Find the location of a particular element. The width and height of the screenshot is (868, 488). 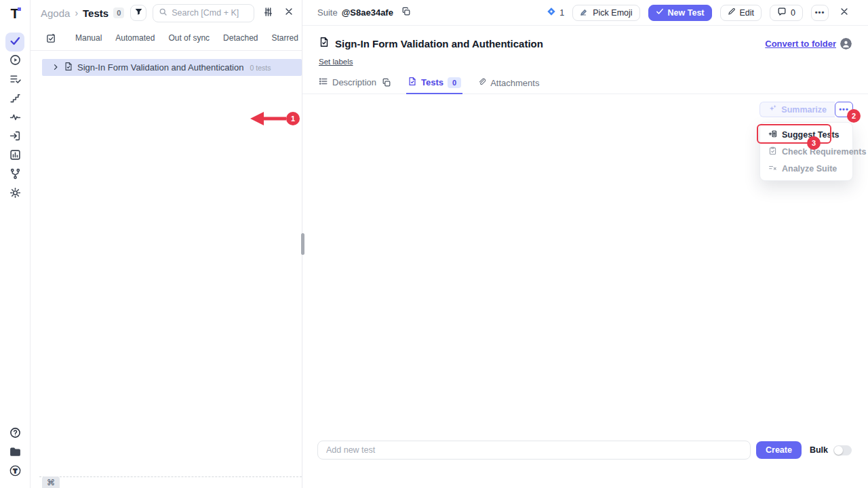

add-new-test-input is located at coordinates (534, 450).